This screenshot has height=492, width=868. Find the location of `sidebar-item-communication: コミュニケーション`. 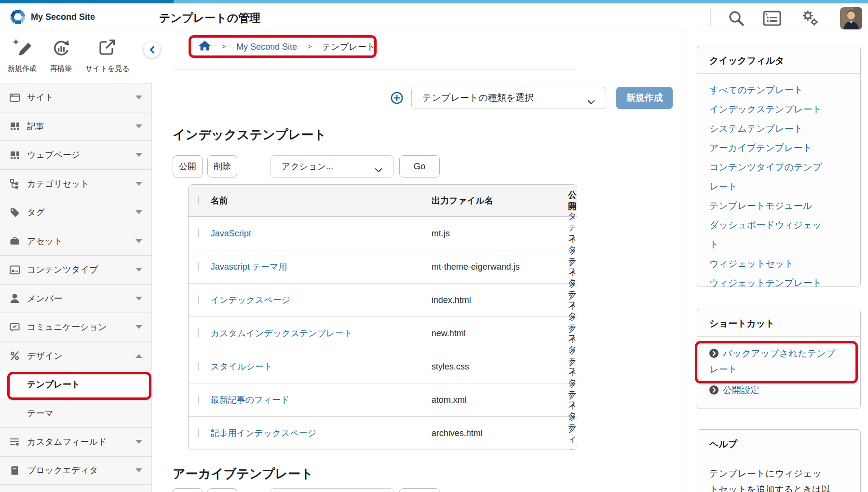

sidebar-item-communication: コミュニケーション is located at coordinates (76, 327).